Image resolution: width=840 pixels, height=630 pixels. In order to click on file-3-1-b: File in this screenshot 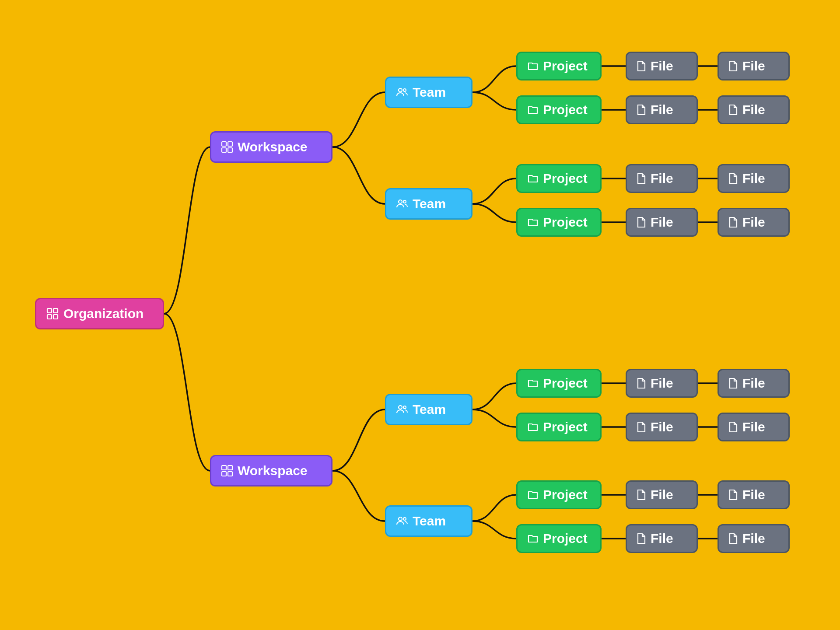, I will do `click(753, 383)`.